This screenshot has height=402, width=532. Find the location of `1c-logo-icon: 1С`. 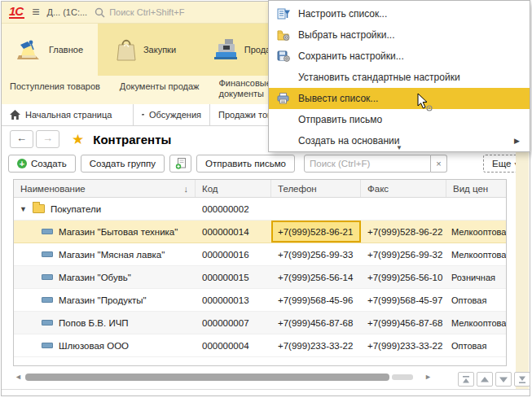

1c-logo-icon: 1С is located at coordinates (16, 12).